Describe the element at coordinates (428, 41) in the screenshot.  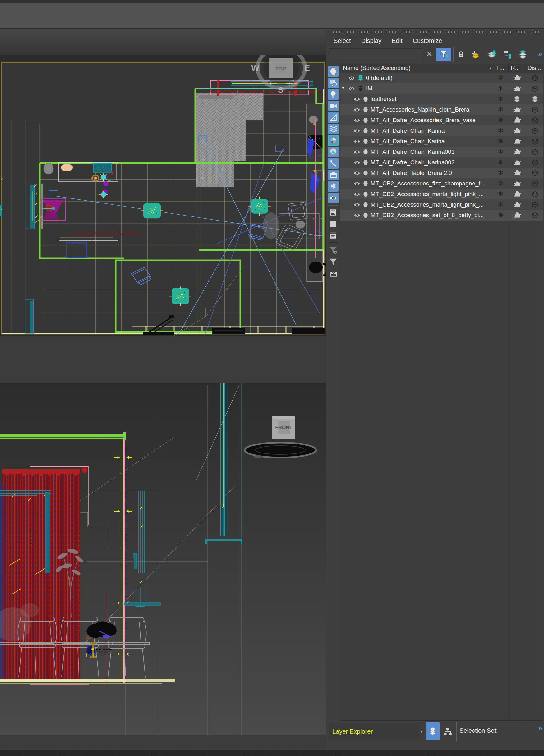
I see `menu-customize: Customize` at that location.